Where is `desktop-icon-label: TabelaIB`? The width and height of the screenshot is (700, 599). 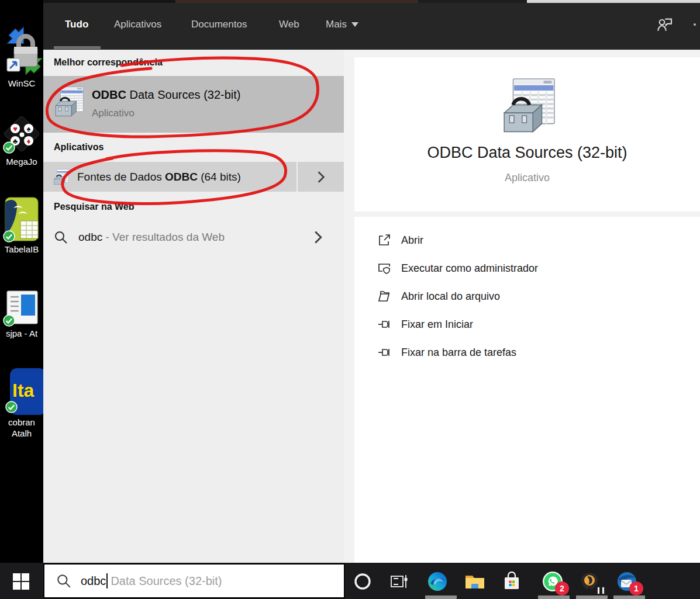 desktop-icon-label: TabelaIB is located at coordinates (22, 249).